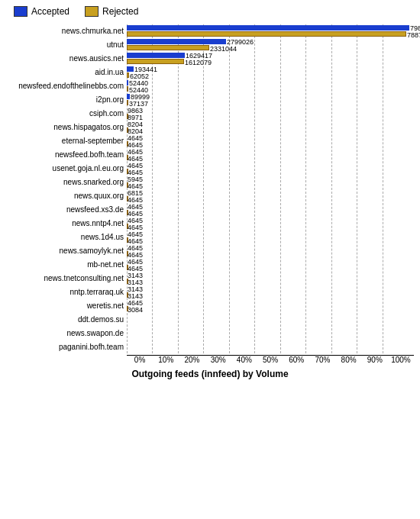 The image size is (420, 519). Describe the element at coordinates (66, 72) in the screenshot. I see `row-label: aid.in.ua` at that location.